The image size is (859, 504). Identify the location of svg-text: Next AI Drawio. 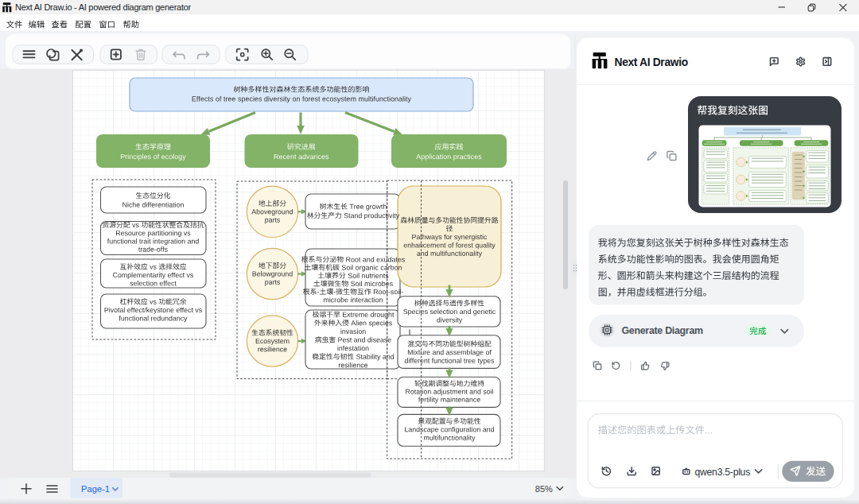
(651, 62).